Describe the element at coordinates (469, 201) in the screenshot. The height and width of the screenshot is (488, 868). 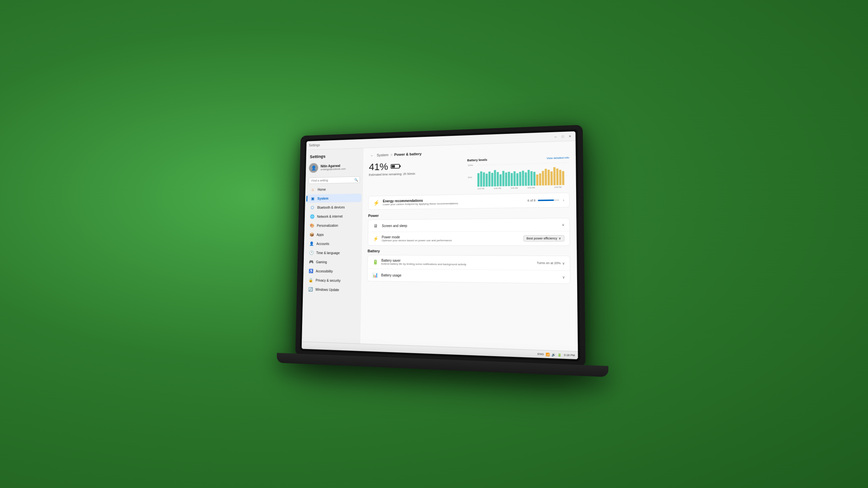
I see `energy-recommendations-card: ⚡ Energy recommendations Lower your carb…` at that location.